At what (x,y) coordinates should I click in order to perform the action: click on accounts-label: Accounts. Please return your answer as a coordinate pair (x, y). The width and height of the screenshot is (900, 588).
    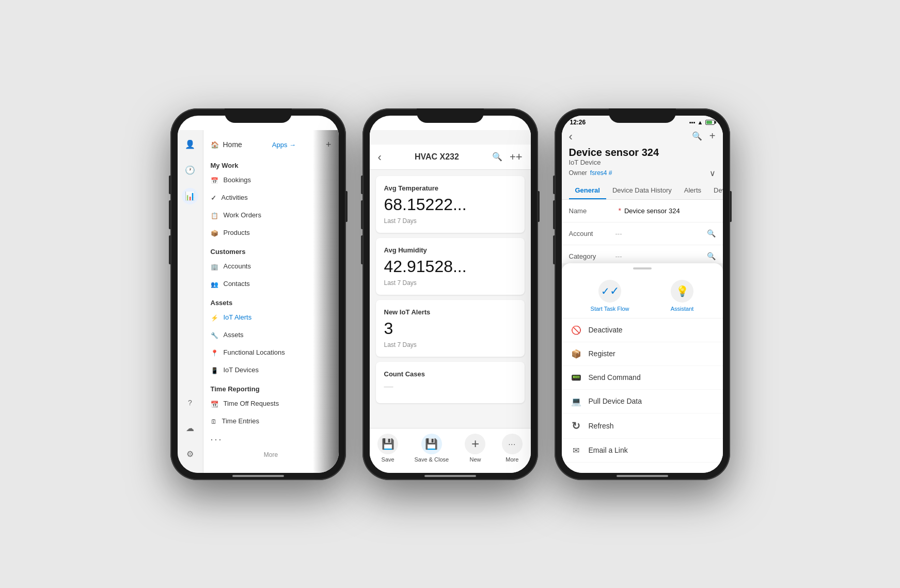
    Looking at the image, I should click on (238, 266).